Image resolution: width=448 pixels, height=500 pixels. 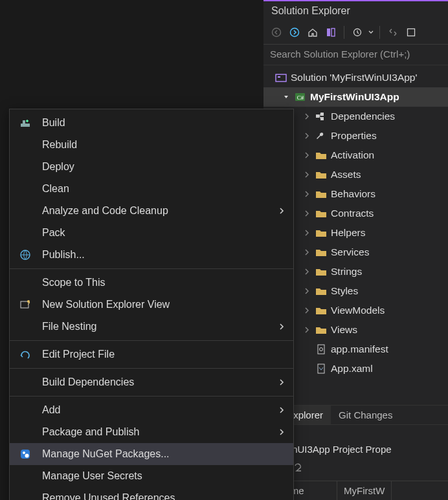 I want to click on show-all-files-icon, so click(x=411, y=32).